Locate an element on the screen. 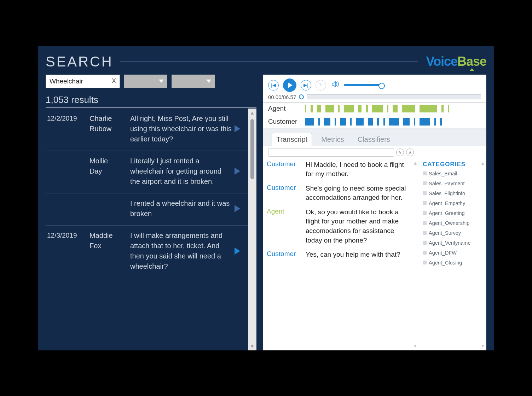 The image size is (532, 396). category-label: Agent_Survey is located at coordinates (445, 233).